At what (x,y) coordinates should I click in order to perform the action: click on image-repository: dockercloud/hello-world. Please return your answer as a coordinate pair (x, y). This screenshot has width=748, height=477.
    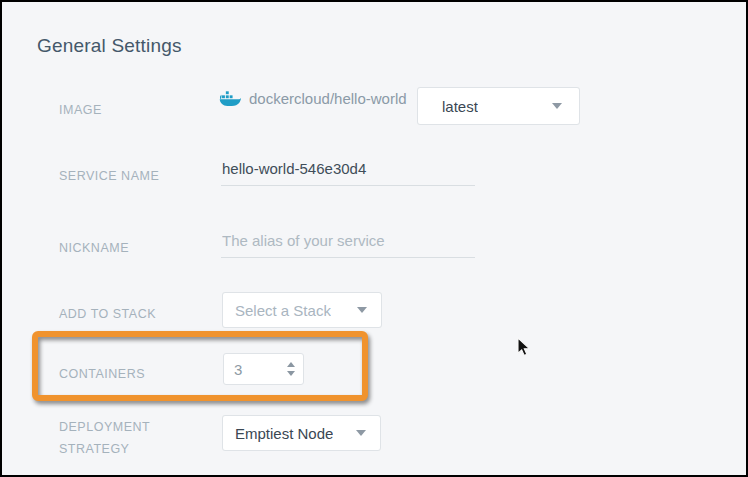
    Looking at the image, I should click on (312, 98).